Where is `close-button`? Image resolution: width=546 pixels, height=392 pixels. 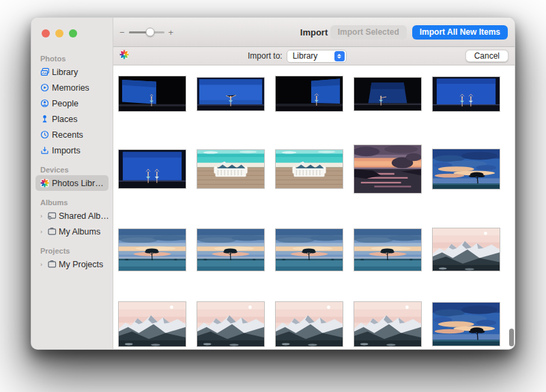
close-button is located at coordinates (46, 33).